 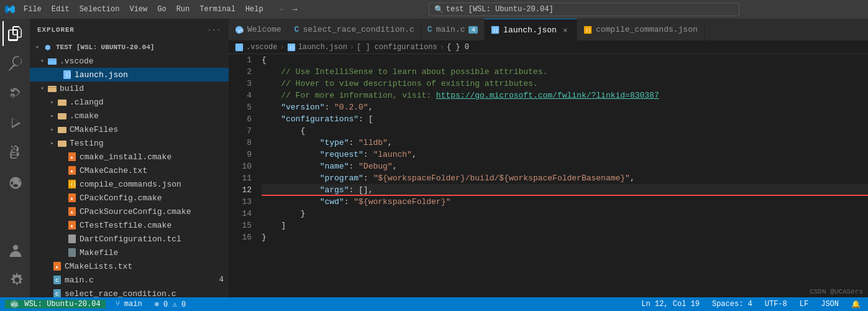 I want to click on breadcrumb-vscode: .vscode, so click(x=262, y=47).